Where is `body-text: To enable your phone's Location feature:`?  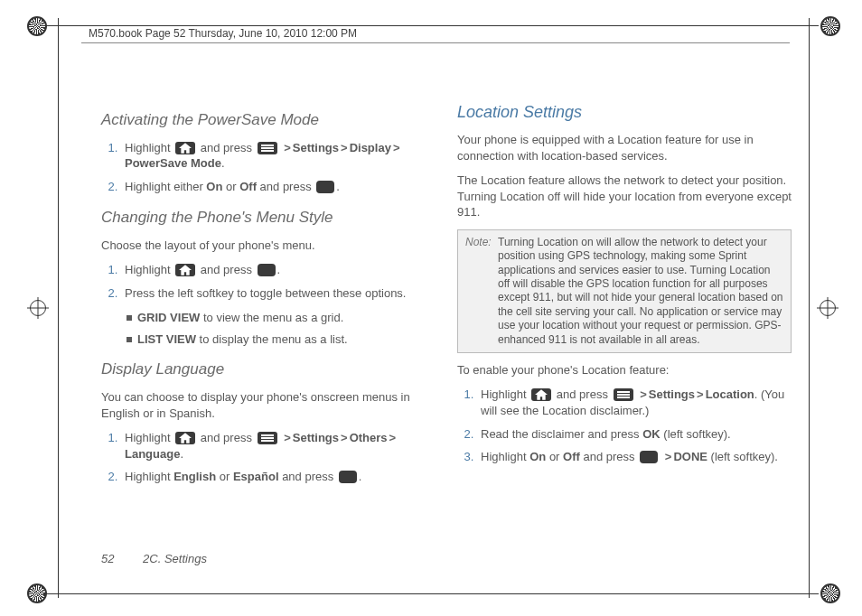 body-text: To enable your phone's Location feature: is located at coordinates (624, 370).